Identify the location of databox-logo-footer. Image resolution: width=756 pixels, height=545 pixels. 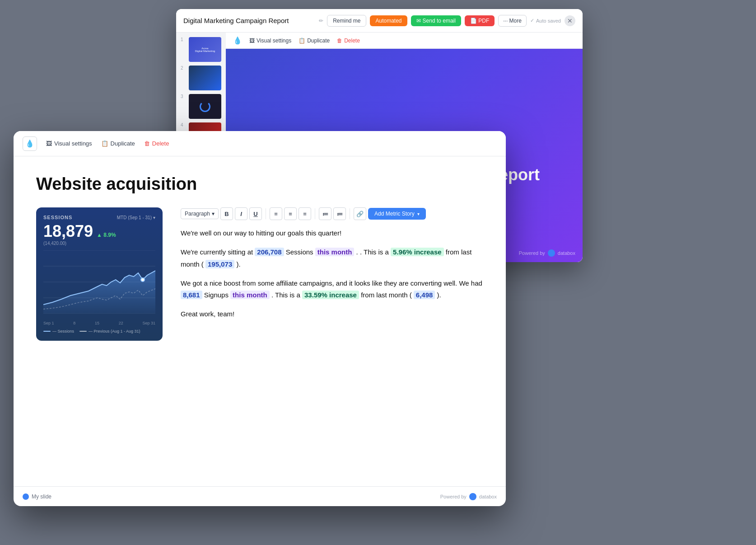
(473, 497).